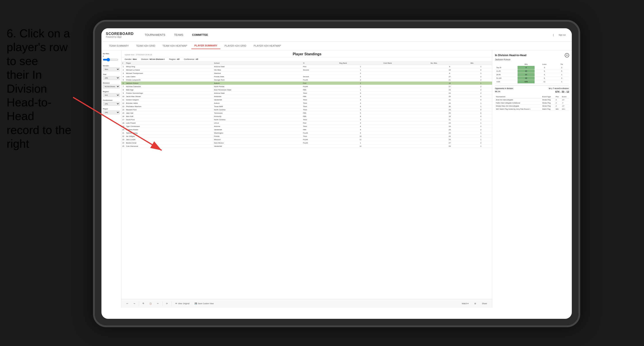 This screenshot has width=644, height=346. What do you see at coordinates (306, 86) in the screenshot?
I see `table-row: 7 Nicholas Gabrelcik North Florida Fourt…` at bounding box center [306, 86].